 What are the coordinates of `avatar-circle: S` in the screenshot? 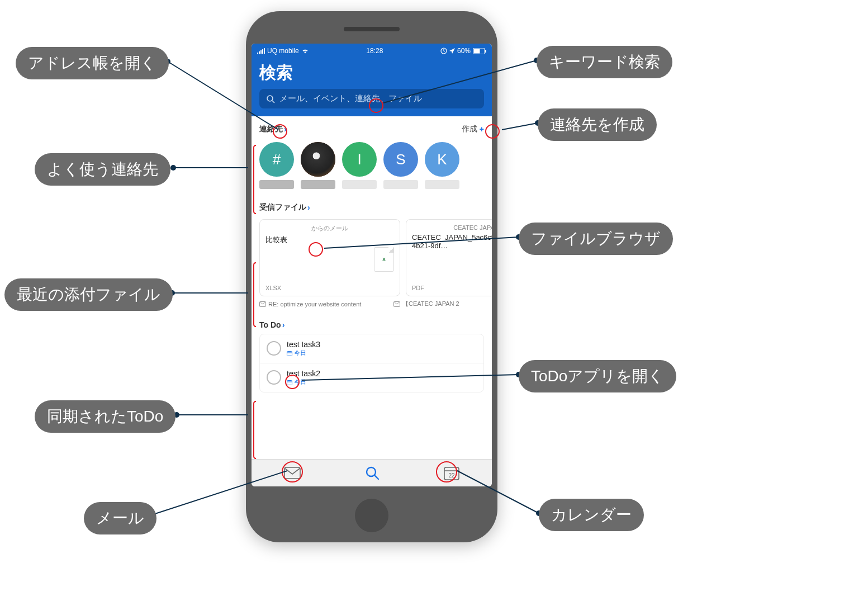 It's located at (401, 159).